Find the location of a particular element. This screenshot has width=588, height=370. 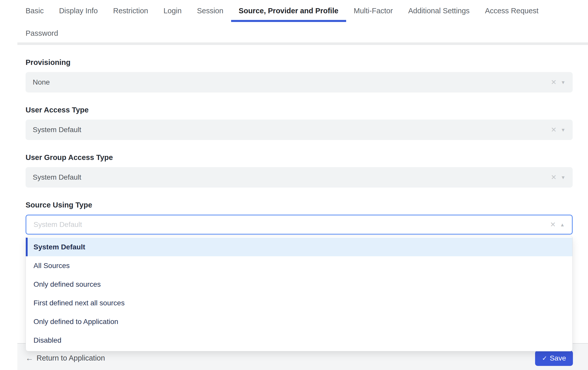

user-access-type-select: System Default ✕ ▼ is located at coordinates (299, 130).